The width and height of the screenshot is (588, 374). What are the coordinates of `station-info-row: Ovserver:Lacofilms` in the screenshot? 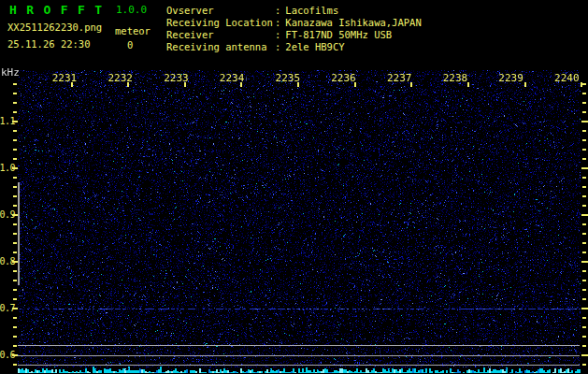 It's located at (294, 11).